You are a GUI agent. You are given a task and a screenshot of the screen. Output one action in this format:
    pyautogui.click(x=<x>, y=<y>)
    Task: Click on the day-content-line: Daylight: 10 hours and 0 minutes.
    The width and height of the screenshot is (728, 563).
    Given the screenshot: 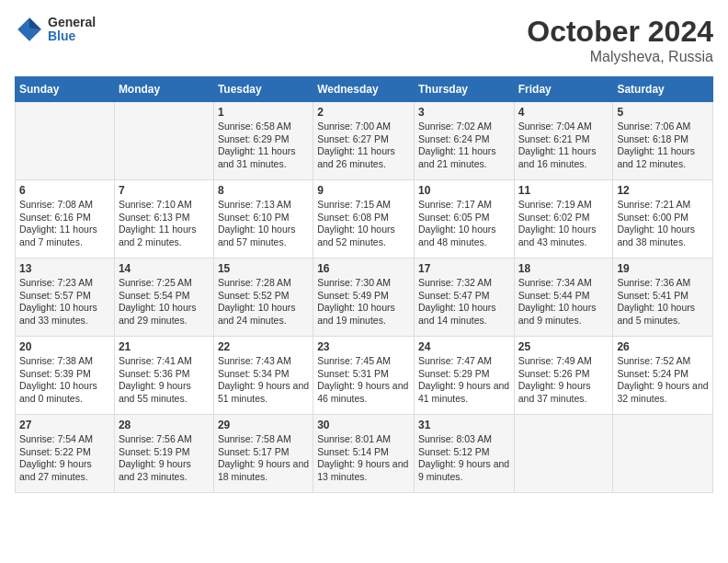 What is the action you would take?
    pyautogui.click(x=64, y=392)
    